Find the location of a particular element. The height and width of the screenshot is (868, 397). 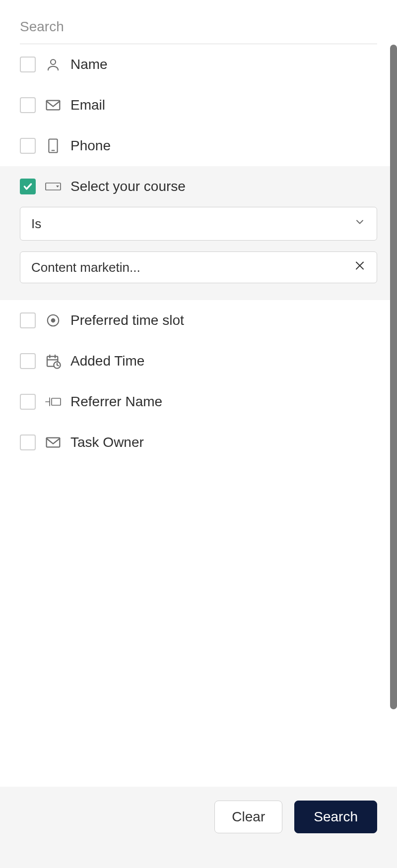

filter-row-referrer: Referrer Name is located at coordinates (198, 402).